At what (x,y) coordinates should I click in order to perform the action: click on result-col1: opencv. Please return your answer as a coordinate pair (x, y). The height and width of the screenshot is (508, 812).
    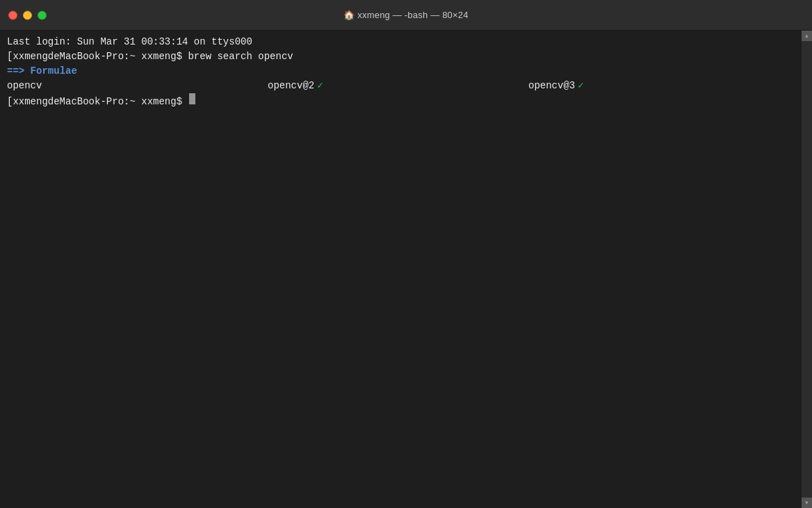
    Looking at the image, I should click on (138, 86).